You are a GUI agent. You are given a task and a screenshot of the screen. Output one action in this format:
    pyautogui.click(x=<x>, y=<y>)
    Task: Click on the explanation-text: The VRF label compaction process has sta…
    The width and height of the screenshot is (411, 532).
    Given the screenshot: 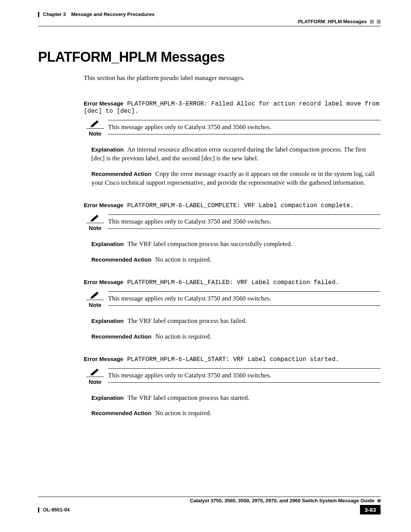 What is the action you would take?
    pyautogui.click(x=188, y=398)
    